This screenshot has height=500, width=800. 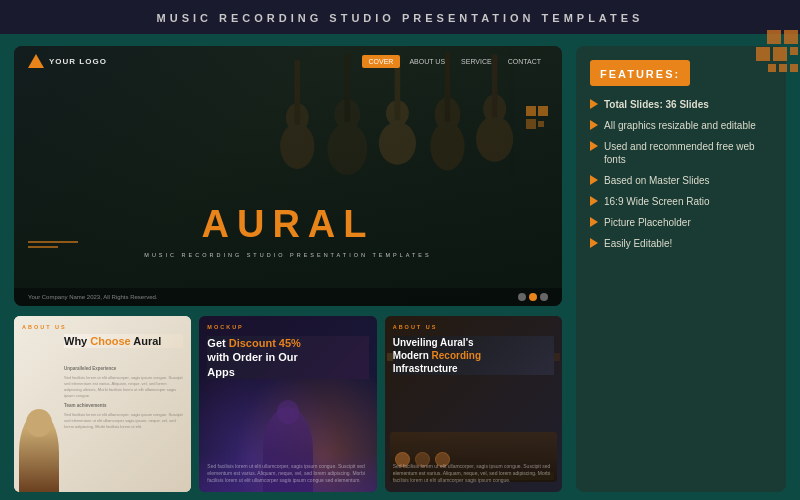 What do you see at coordinates (681, 153) in the screenshot?
I see `feature-item-fonts: Used and recommended free web fonts` at bounding box center [681, 153].